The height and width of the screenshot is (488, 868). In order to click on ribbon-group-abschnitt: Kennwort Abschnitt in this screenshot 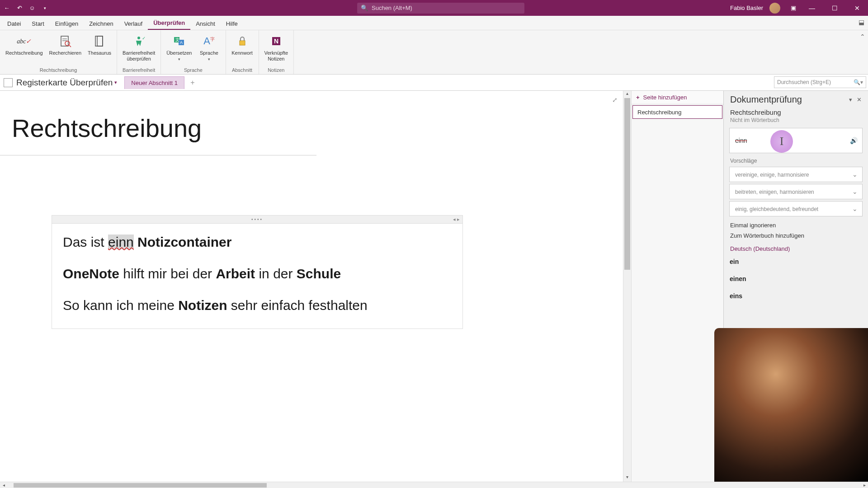, I will do `click(242, 52)`.